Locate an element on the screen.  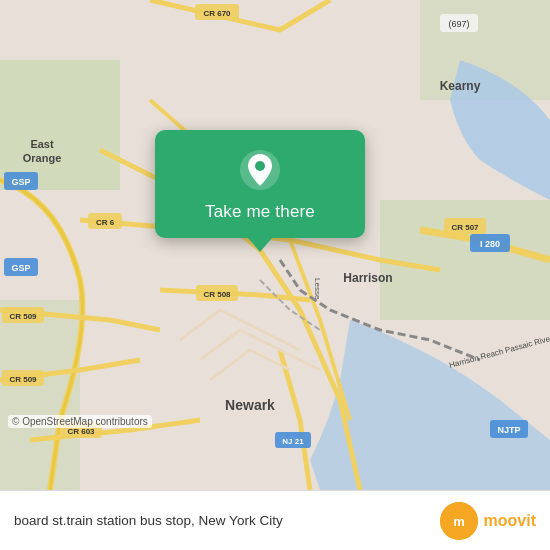
svg-text: Lesse is located at coordinates (318, 289).